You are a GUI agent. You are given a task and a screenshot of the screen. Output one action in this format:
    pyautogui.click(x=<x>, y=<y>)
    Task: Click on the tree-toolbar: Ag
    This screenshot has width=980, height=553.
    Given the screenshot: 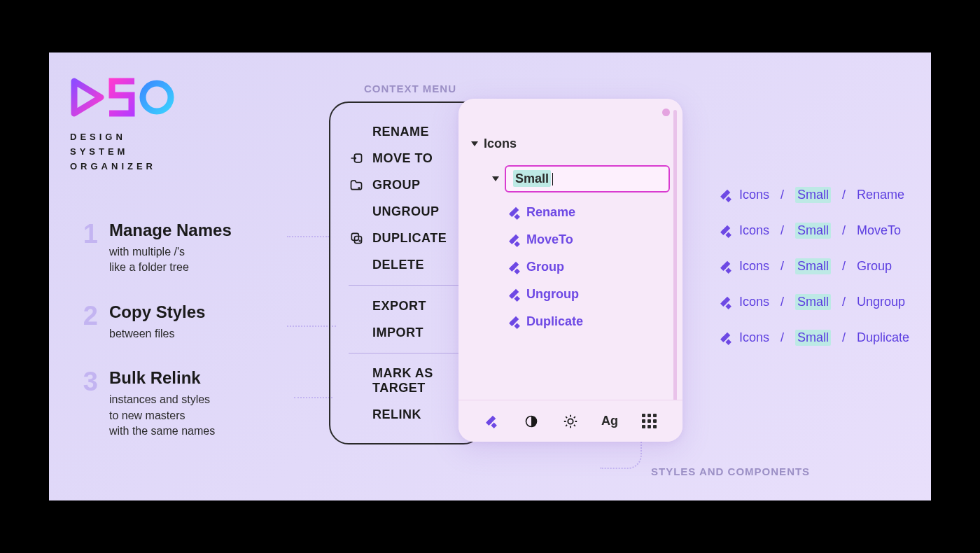 What is the action you would take?
    pyautogui.click(x=570, y=421)
    